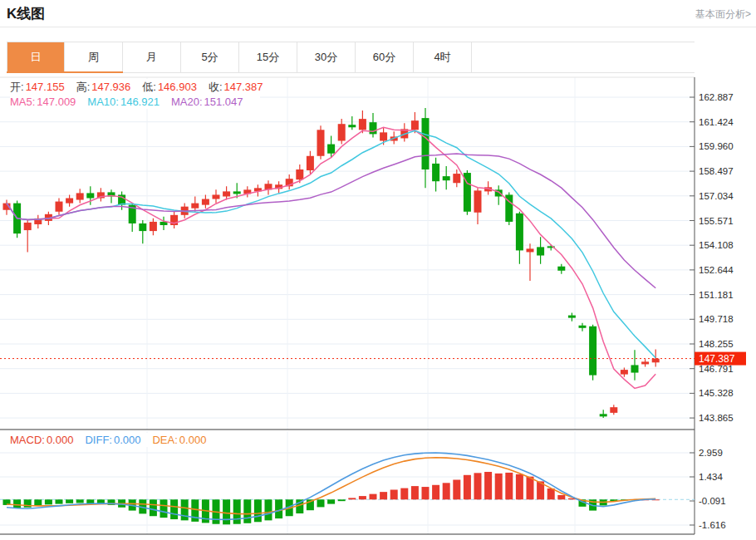 The height and width of the screenshot is (540, 756). What do you see at coordinates (716, 319) in the screenshot?
I see `price-axis-label: 149.718` at bounding box center [716, 319].